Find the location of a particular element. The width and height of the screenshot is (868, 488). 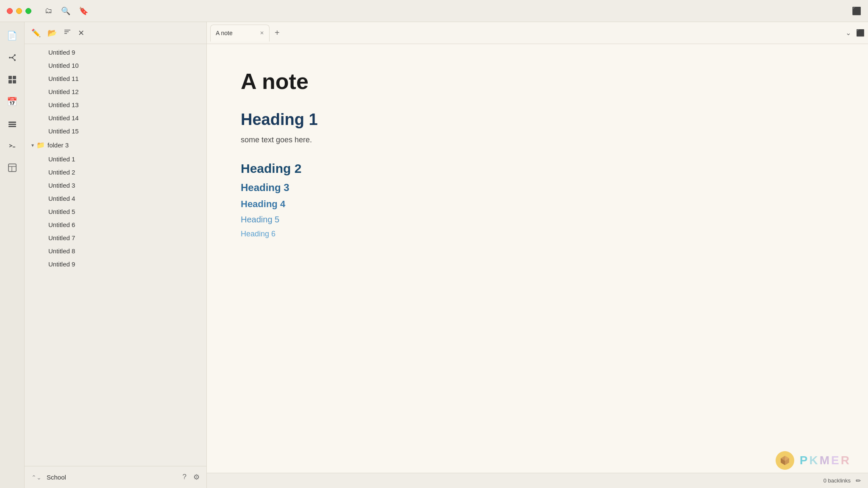

list-item: Untitled 12 is located at coordinates (115, 92).